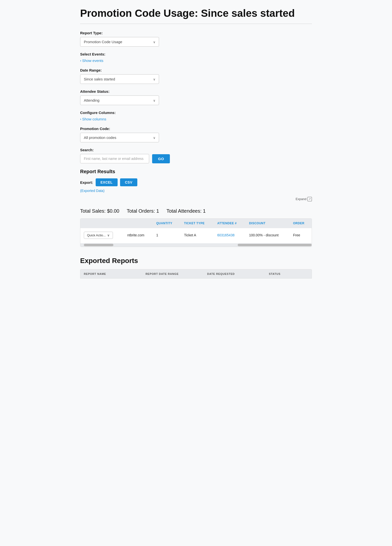 The width and height of the screenshot is (392, 546). What do you see at coordinates (301, 235) in the screenshot?
I see `order-cell: Free` at bounding box center [301, 235].